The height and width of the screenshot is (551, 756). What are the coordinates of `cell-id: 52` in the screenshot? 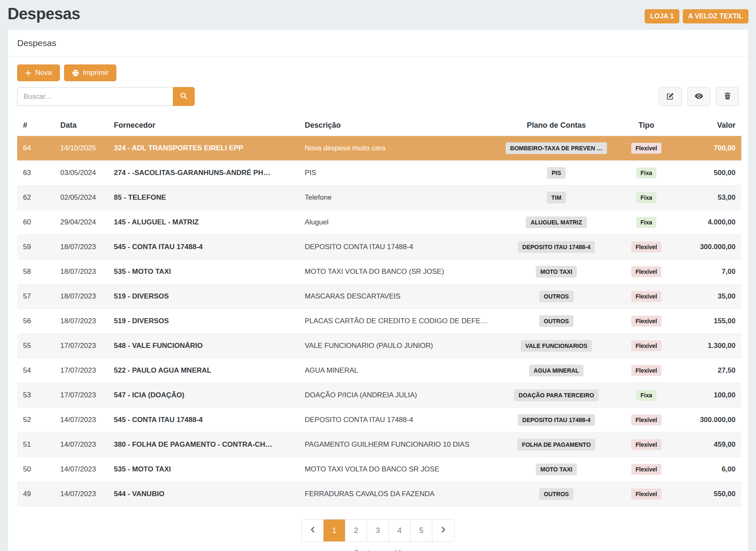 It's located at (36, 420).